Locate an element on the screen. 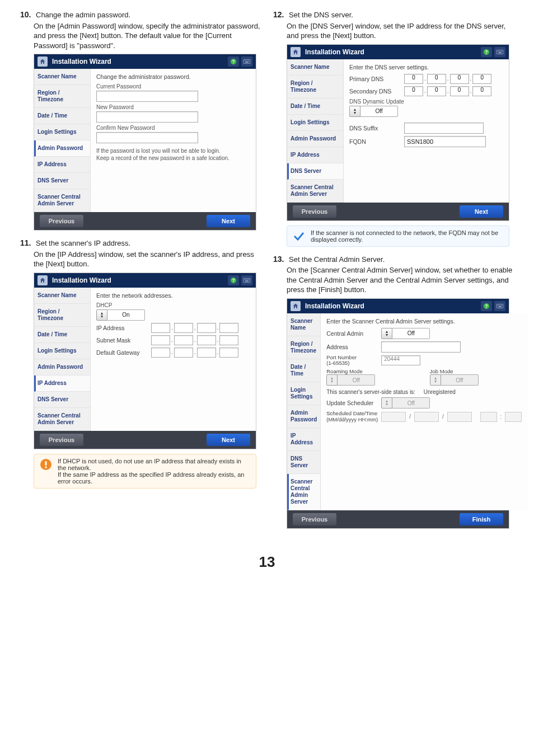 This screenshot has width=534, height=756. wizard-footer: Previous Next is located at coordinates (145, 440).